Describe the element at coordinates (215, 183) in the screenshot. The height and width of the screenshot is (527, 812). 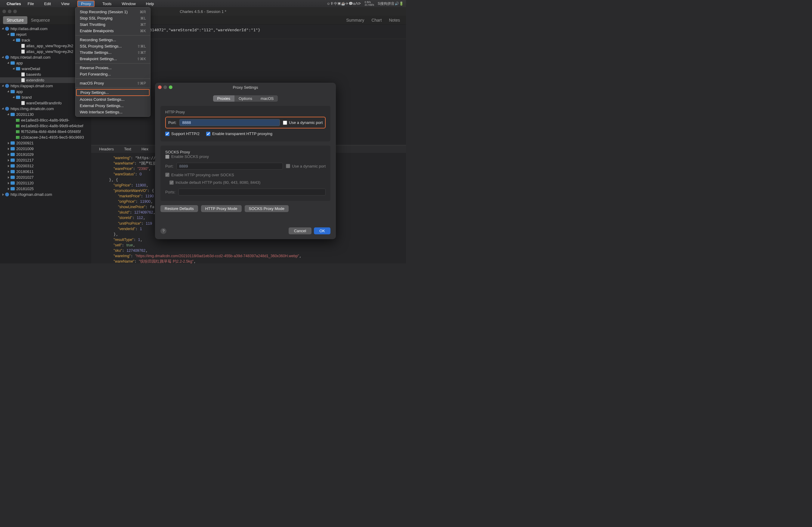
I see `include-default-ports-checkbox: Include default HTTP ports (80, 443, 808…` at that location.